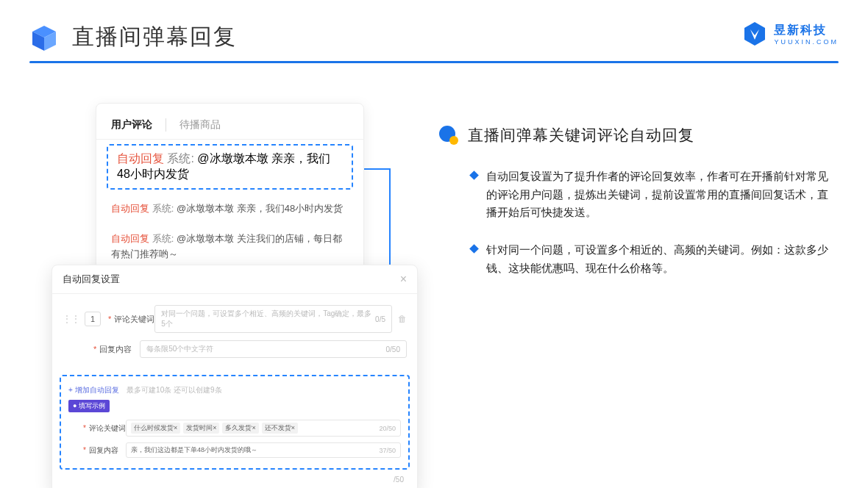 This screenshot has width=868, height=488. Describe the element at coordinates (230, 247) in the screenshot. I see `comment-item: 自动回复 系统: @冰墩墩本墩 关注我们的店铺，每日都有热门推荐哟～` at that location.